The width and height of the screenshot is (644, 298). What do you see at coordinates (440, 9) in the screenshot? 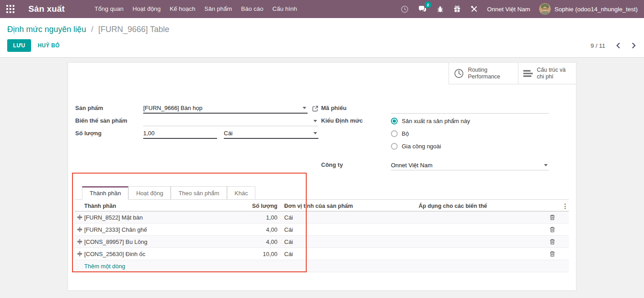
I see `bug-icon` at bounding box center [440, 9].